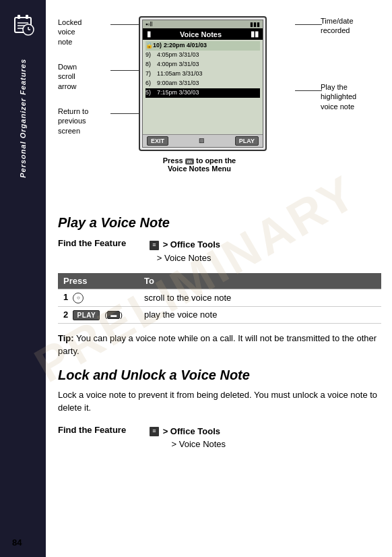 The height and width of the screenshot is (557, 392). What do you see at coordinates (98, 298) in the screenshot?
I see `press-cell-1: 1 ○` at bounding box center [98, 298].